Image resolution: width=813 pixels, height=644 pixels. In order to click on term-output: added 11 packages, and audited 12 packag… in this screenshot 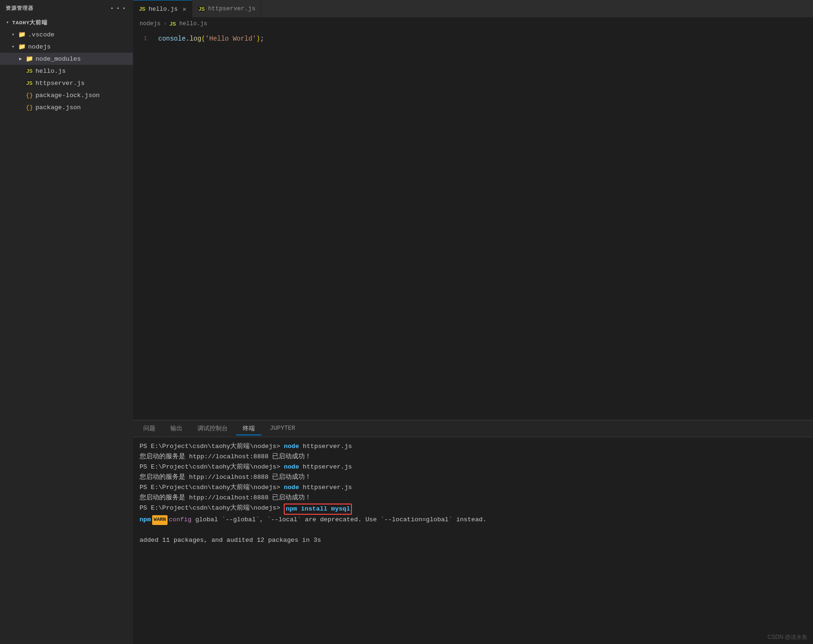, I will do `click(231, 540)`.